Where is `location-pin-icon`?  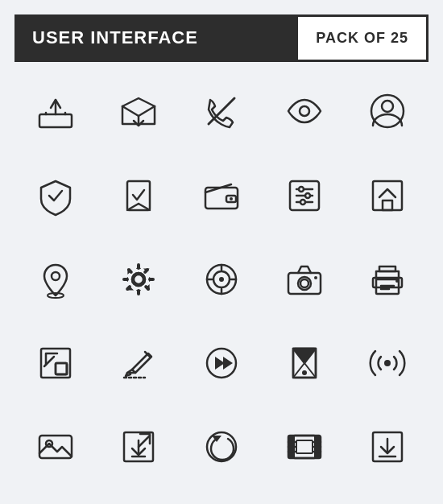
location-pin-icon is located at coordinates (56, 279).